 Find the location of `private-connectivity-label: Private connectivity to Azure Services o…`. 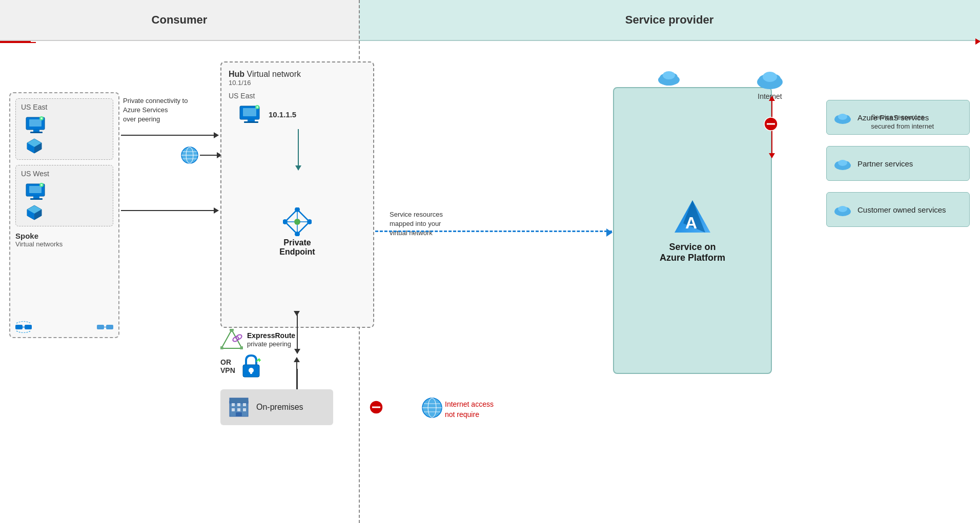

private-connectivity-label: Private connectivity to Azure Services o… is located at coordinates (155, 111).